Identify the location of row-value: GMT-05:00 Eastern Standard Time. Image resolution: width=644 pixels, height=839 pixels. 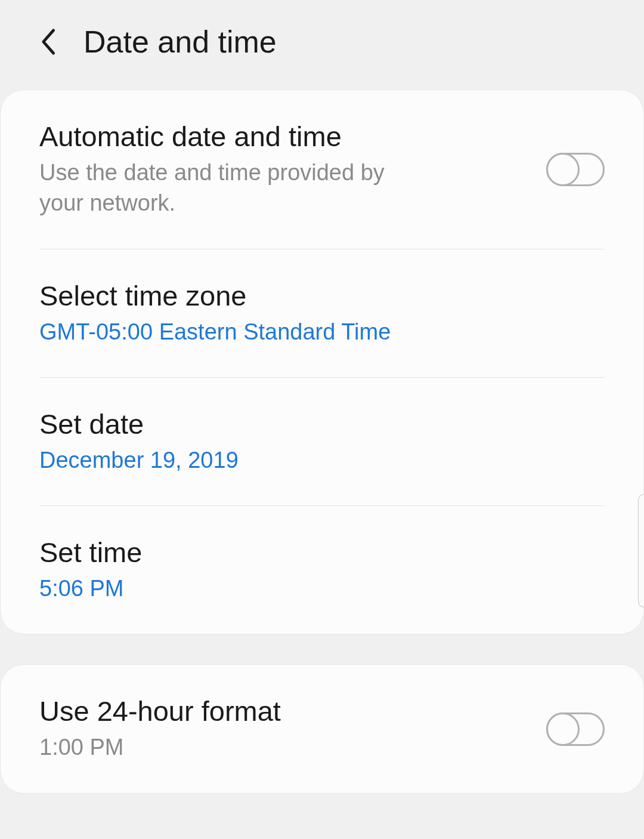
(236, 332).